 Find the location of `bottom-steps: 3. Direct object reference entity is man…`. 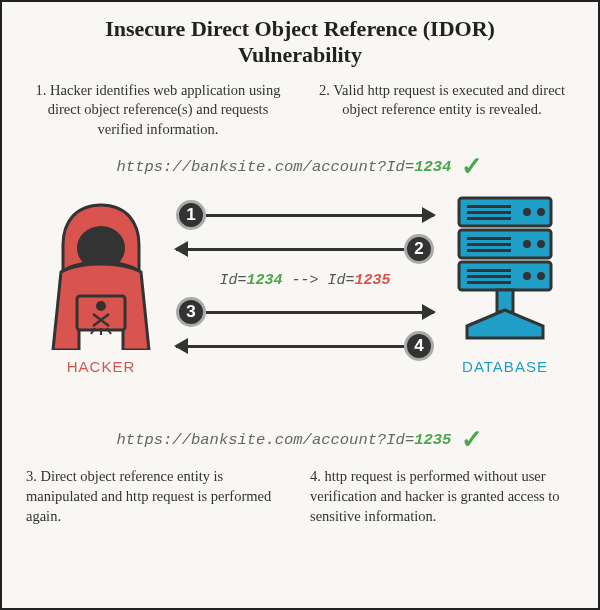

bottom-steps: 3. Direct object reference entity is man… is located at coordinates (300, 498).